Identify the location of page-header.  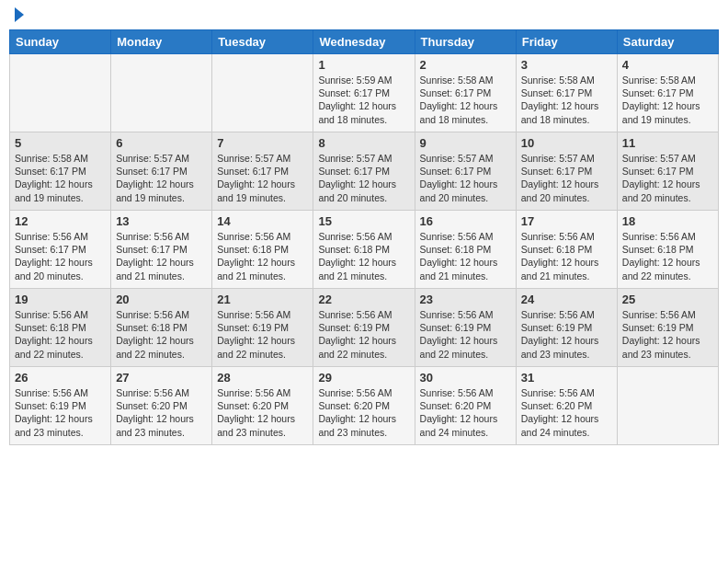
(364, 16).